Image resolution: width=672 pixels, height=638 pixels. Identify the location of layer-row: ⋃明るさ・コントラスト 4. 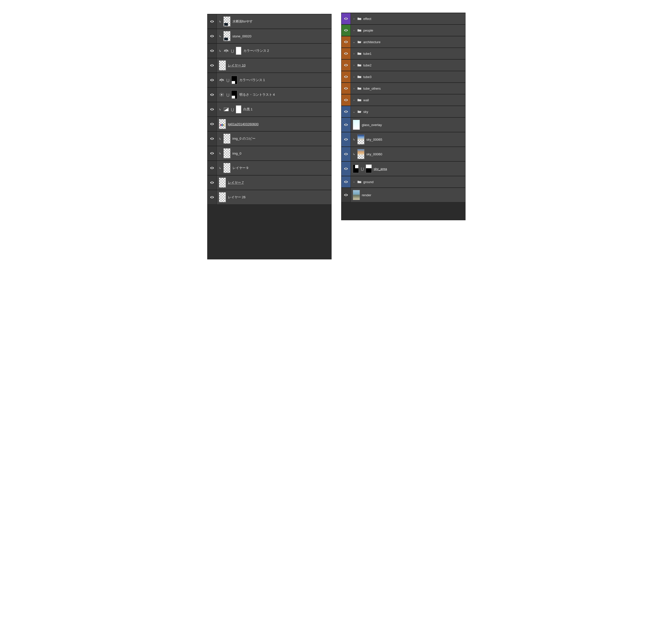
(269, 95).